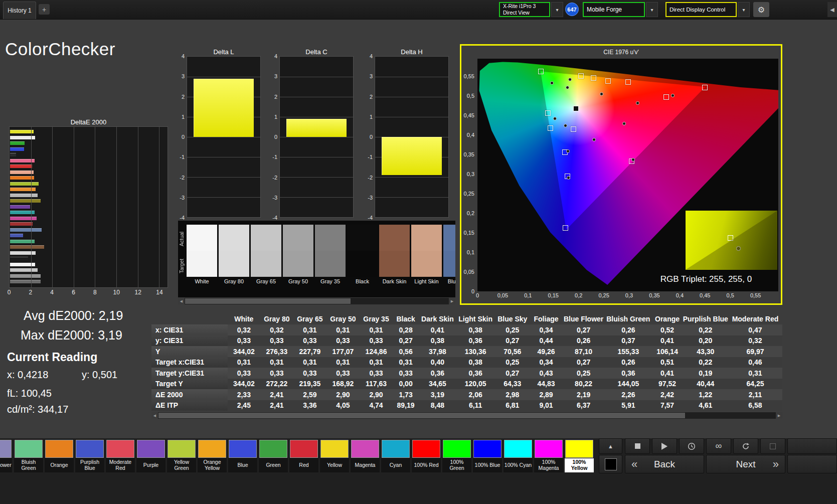 This screenshot has height=504, width=837. Describe the element at coordinates (812, 446) in the screenshot. I see `corner-button-top` at that location.